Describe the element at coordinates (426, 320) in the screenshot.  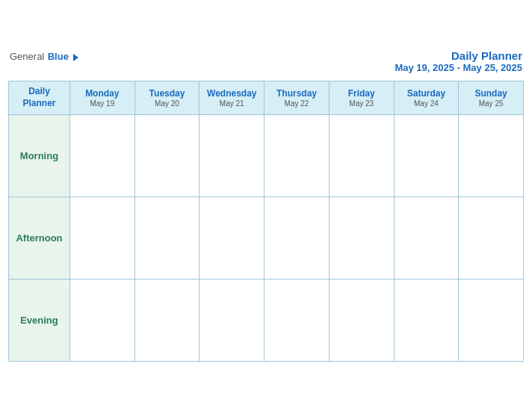
I see `cell-evening-saturday` at that location.